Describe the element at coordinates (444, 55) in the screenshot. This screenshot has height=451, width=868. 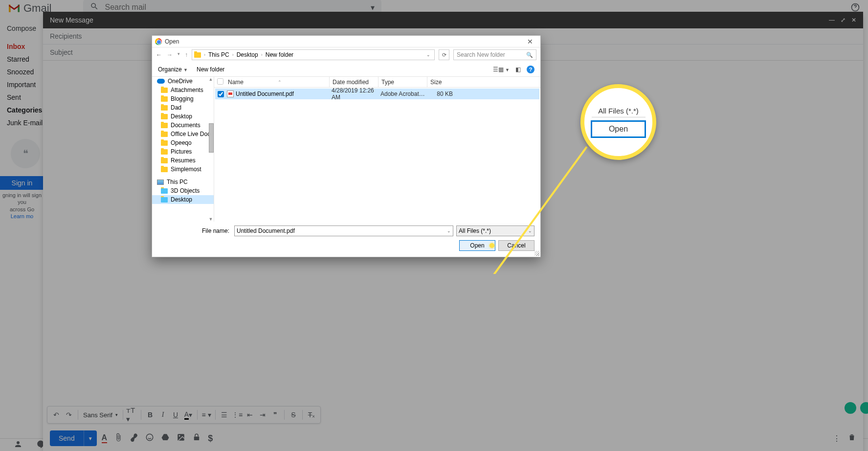
I see `refresh-icon: ⟳` at that location.